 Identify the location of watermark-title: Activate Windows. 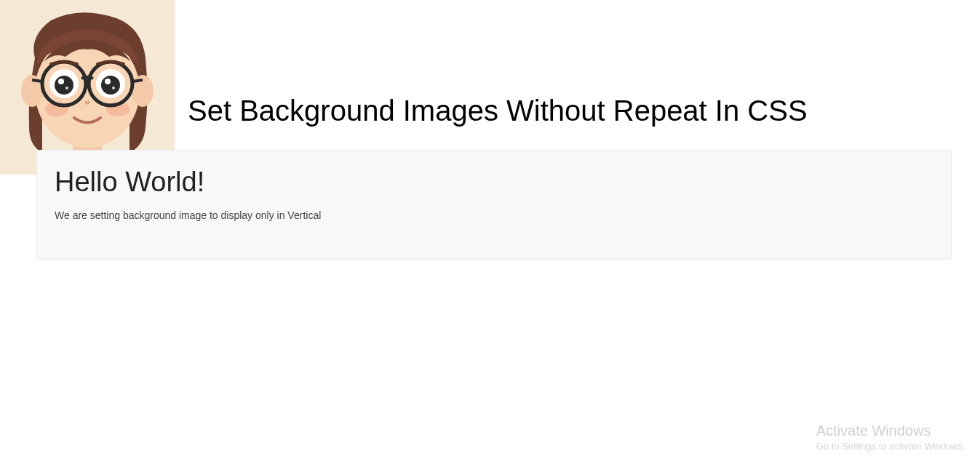
(891, 431).